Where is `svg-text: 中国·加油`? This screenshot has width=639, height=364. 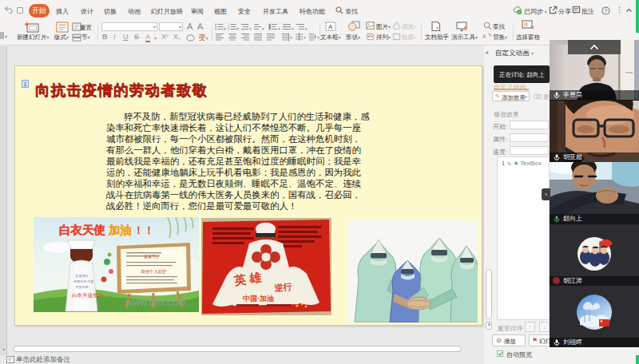 svg-text: 中国·加油 is located at coordinates (259, 299).